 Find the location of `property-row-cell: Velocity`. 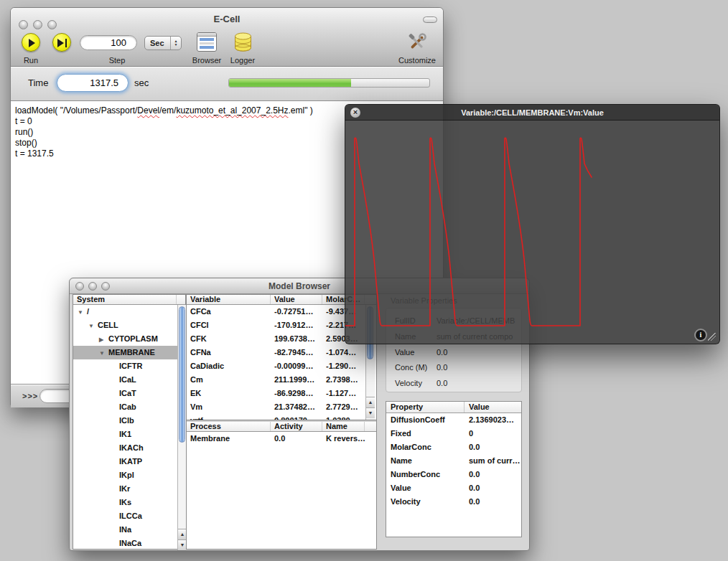

property-row-cell: Velocity is located at coordinates (425, 502).